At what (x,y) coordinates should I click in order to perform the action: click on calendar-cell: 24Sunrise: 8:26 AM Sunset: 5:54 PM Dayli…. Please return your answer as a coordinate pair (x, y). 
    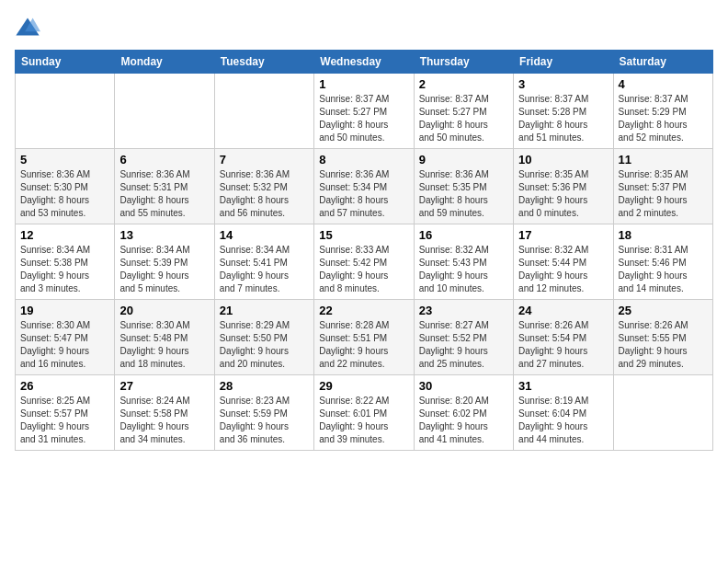
    Looking at the image, I should click on (563, 338).